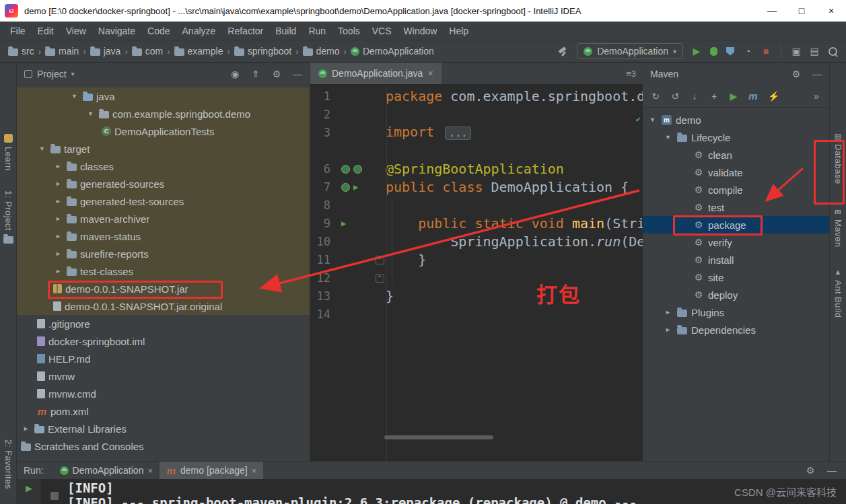 This screenshot has height=504, width=846. What do you see at coordinates (477, 97) in the screenshot?
I see `editor-line: 1package com.example.springboot.demo;` at bounding box center [477, 97].